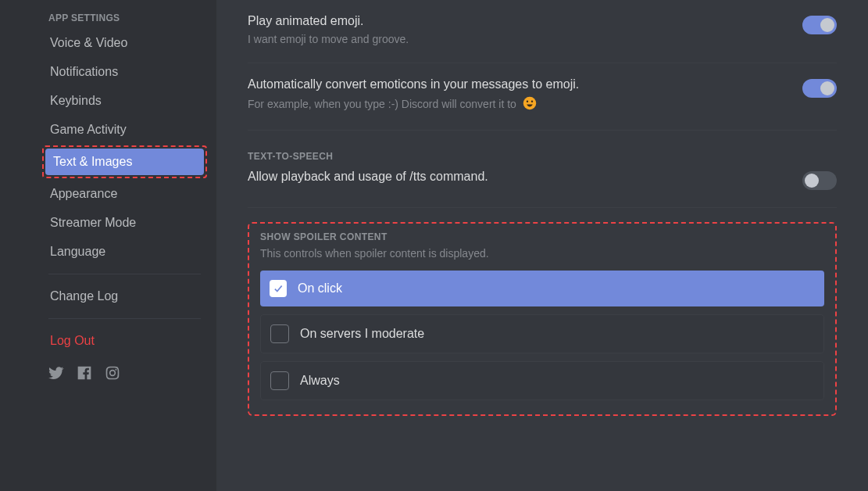  I want to click on sidebar-item-change-log: Change Log, so click(125, 296).